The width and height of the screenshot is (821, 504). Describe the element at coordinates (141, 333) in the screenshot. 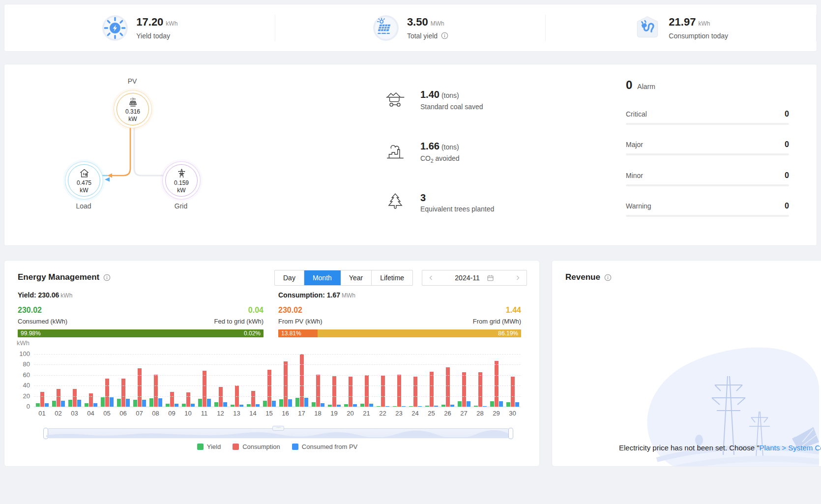

I see `yield-ratio-bar: 99.98% 0.02%` at that location.